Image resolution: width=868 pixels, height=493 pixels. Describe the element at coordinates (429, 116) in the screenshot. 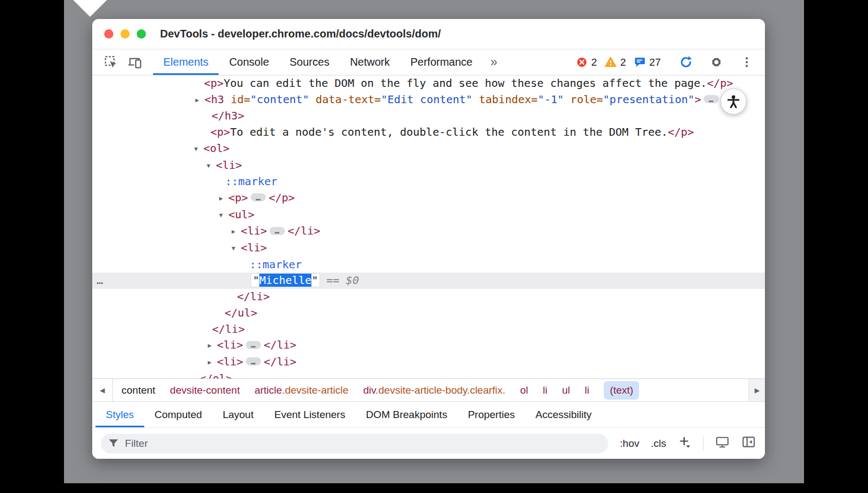

I see `tree-line-2: </h3>` at that location.